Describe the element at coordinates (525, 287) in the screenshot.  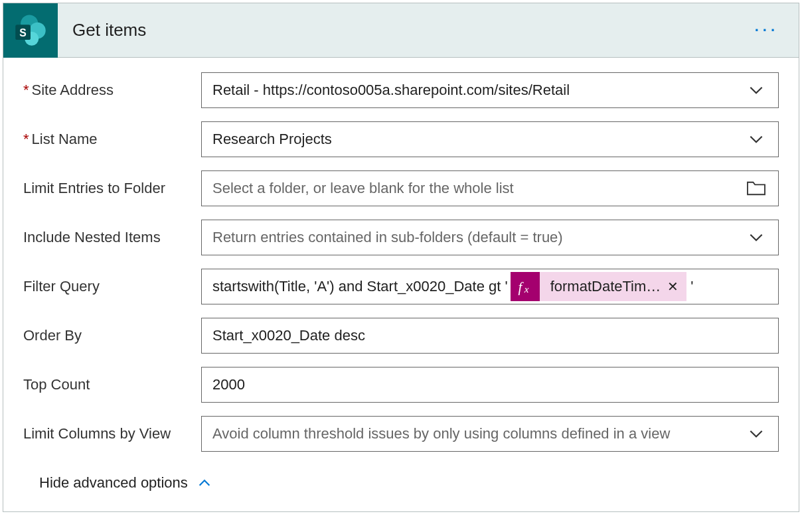
I see `fx-expression-icon: f x` at that location.